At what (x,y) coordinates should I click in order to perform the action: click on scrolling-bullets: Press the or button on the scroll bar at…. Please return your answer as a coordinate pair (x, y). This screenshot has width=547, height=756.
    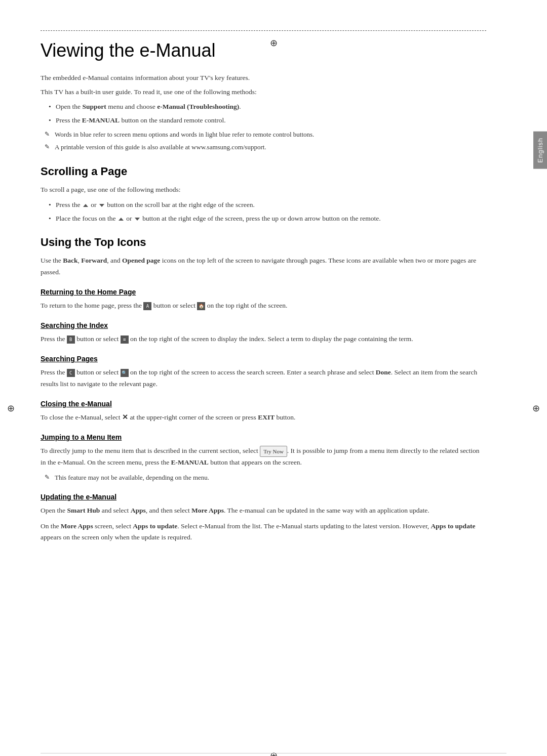
    Looking at the image, I should click on (267, 212).